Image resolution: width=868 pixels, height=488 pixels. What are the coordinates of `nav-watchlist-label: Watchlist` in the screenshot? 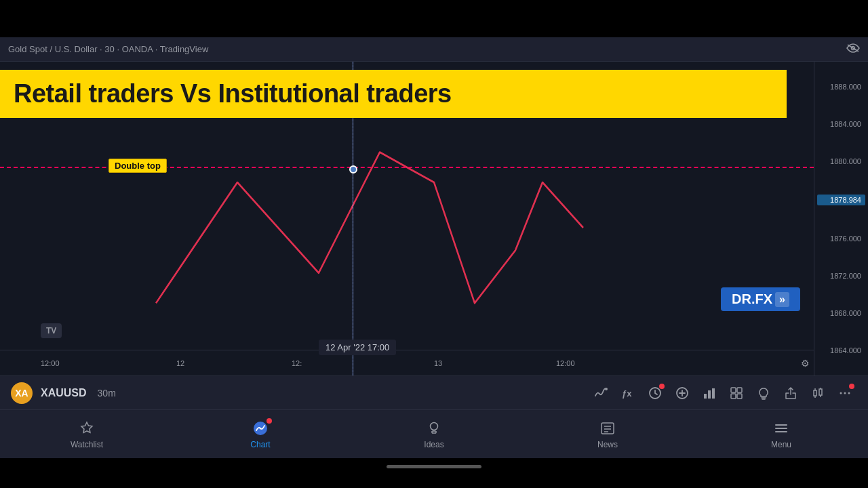 It's located at (87, 445).